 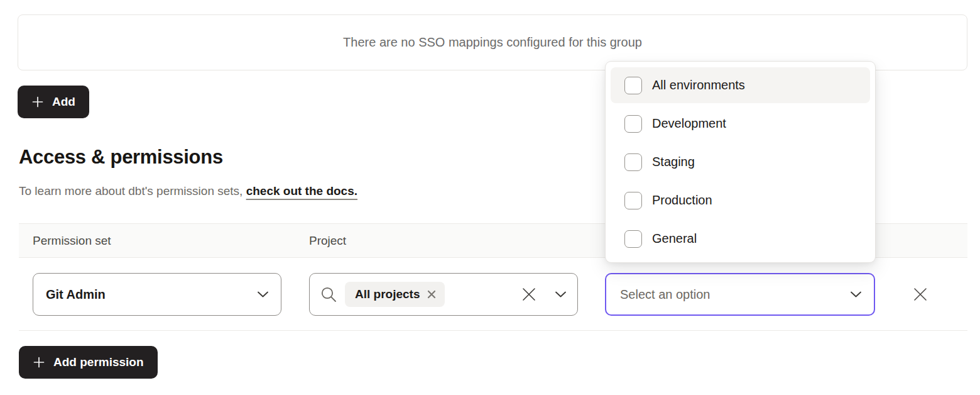 I want to click on selected-project-tag: All projects, so click(x=395, y=294).